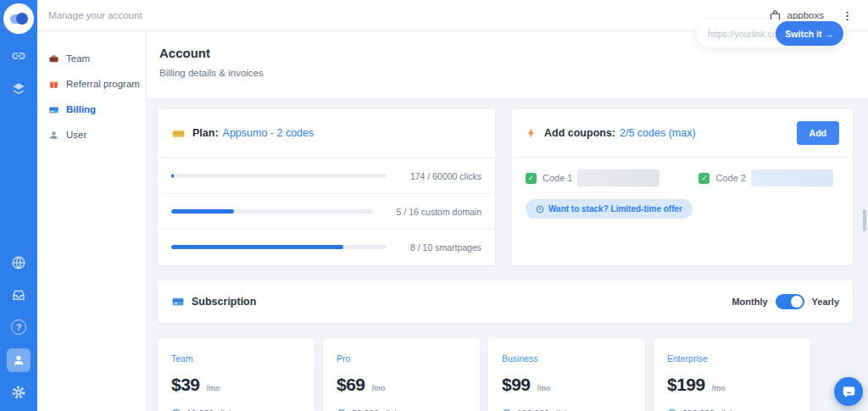  Describe the element at coordinates (19, 263) in the screenshot. I see `globe-icon` at that location.